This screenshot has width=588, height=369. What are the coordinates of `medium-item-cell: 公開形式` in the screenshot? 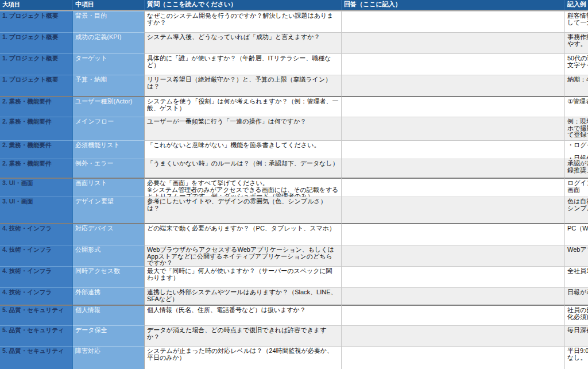 It's located at (109, 255).